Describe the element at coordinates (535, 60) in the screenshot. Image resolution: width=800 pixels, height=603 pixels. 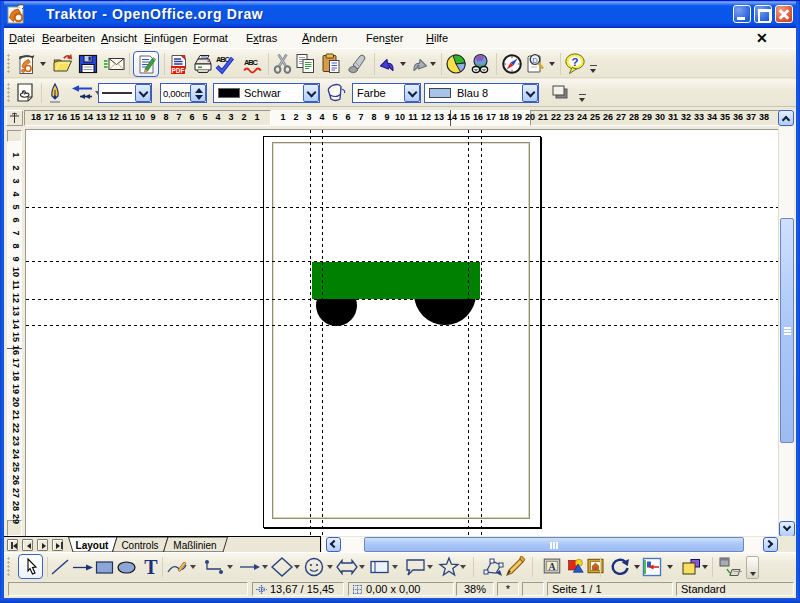
I see `svg-text: D` at that location.